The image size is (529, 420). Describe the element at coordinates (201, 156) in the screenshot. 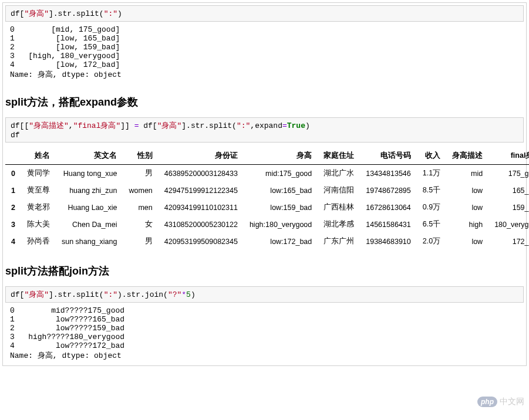

I see `df-column-header: 身份证` at that location.